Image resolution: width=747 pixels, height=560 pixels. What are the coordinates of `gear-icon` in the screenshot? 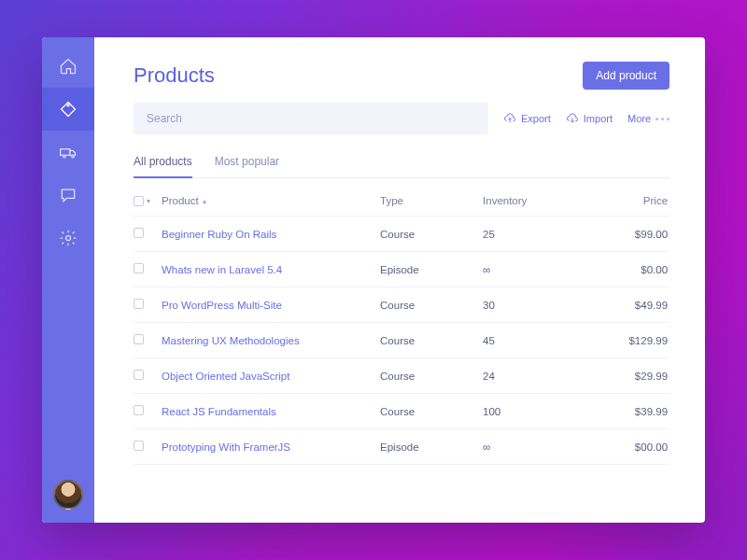 It's located at (68, 238).